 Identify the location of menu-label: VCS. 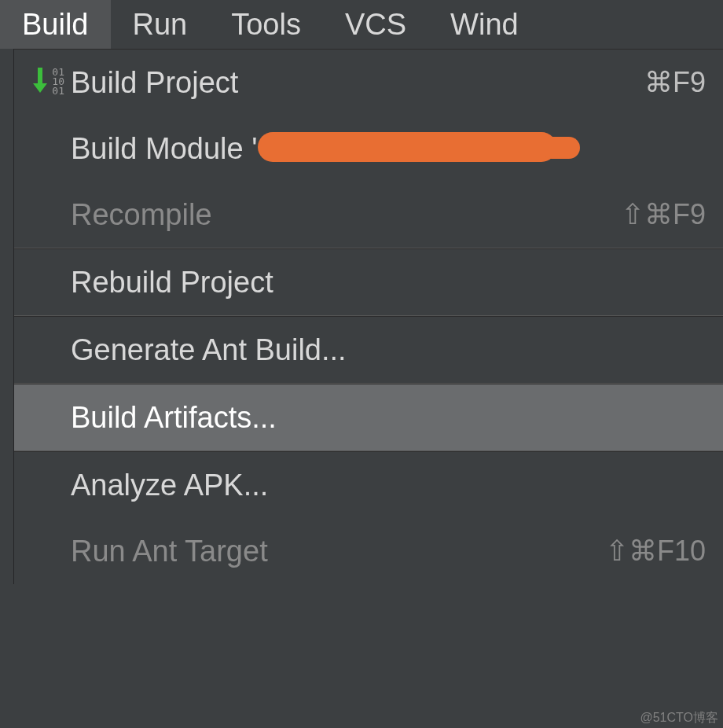
(376, 25).